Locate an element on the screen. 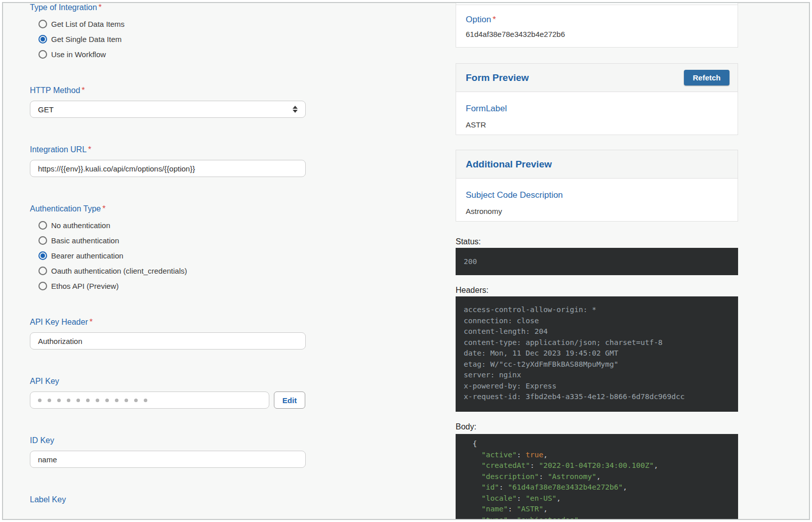  label-text: API Key is located at coordinates (45, 381).